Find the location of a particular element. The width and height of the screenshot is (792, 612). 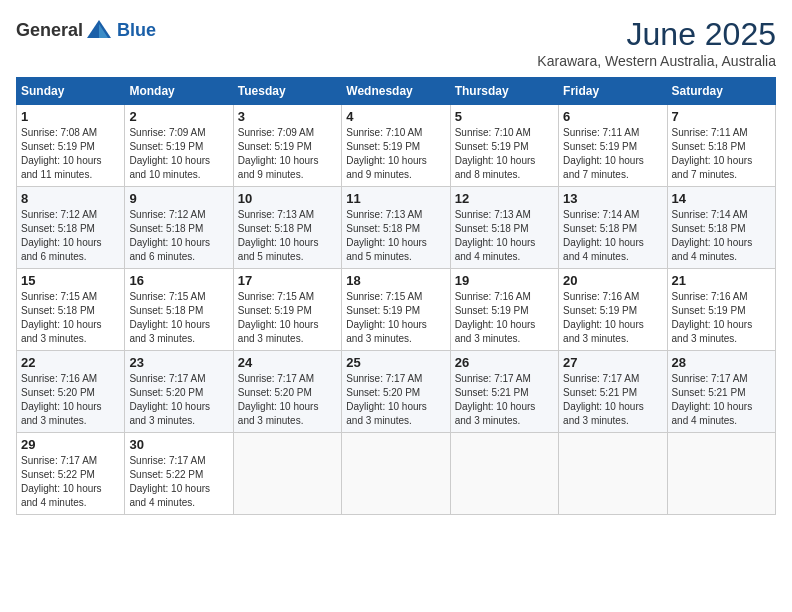

calendar-week-row: 1 Sunrise: 7:08 AMSunset: 5:19 PMDayligh… is located at coordinates (396, 146).